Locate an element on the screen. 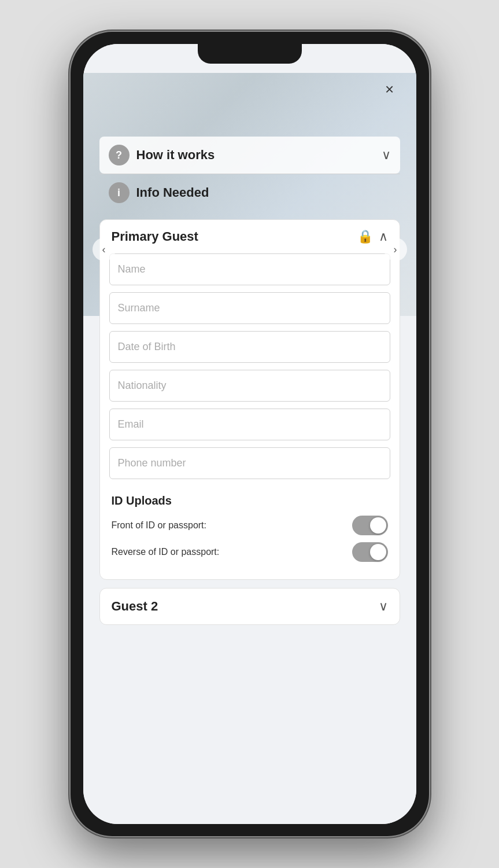 This screenshot has height=868, width=499. nationality-field: Nationality is located at coordinates (250, 385).